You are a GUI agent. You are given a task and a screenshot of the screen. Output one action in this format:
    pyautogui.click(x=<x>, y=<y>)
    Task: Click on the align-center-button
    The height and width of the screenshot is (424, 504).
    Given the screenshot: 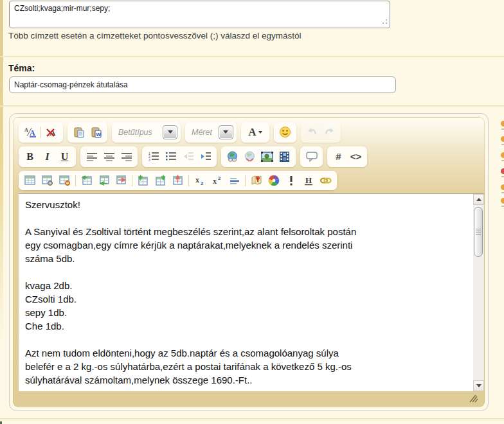 What is the action you would take?
    pyautogui.click(x=109, y=157)
    